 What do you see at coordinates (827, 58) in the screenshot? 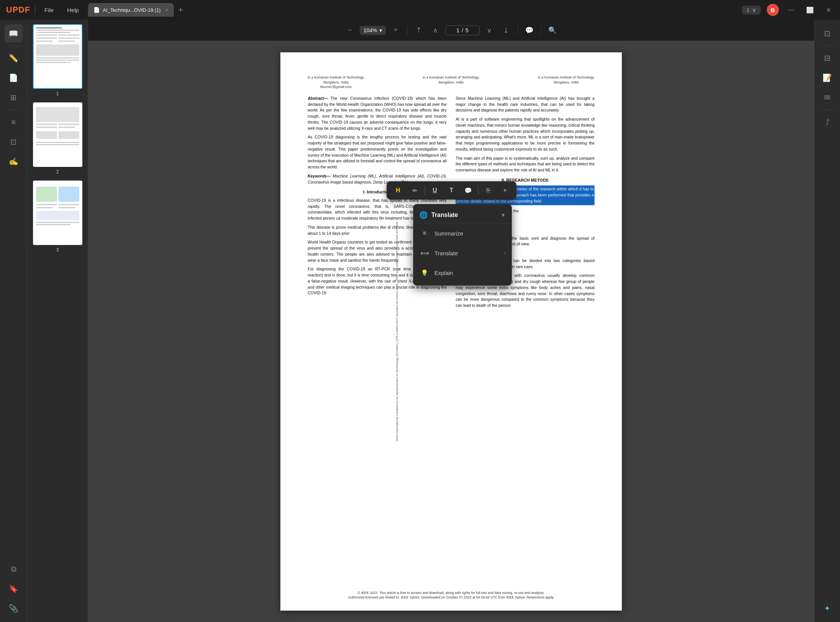
I see `right-scan-btn: ⊟` at bounding box center [827, 58].